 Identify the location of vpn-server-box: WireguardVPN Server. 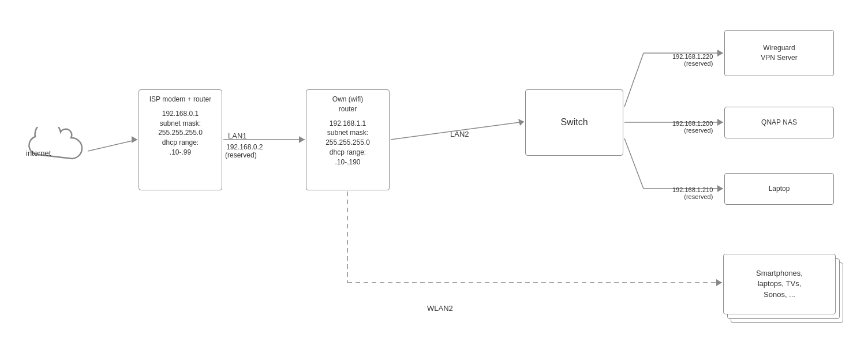
(779, 53).